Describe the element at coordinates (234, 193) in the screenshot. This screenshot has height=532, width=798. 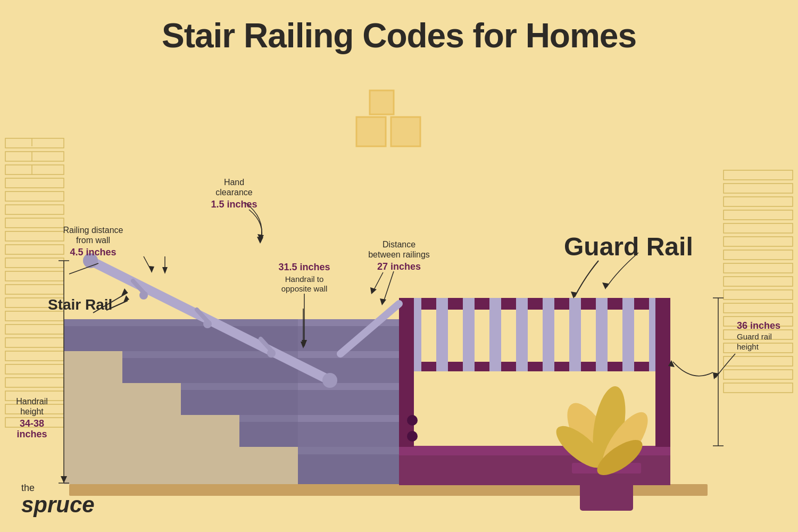
I see `svg-text: clearance` at that location.